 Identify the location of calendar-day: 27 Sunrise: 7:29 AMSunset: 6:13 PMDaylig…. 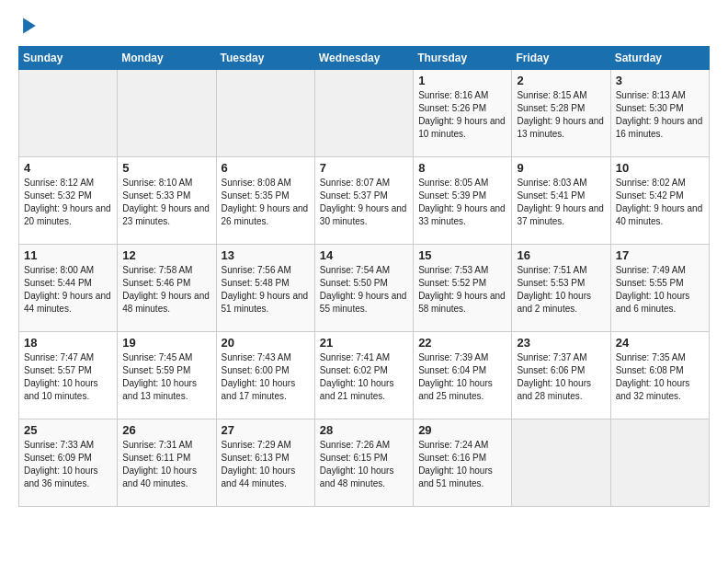
(265, 464).